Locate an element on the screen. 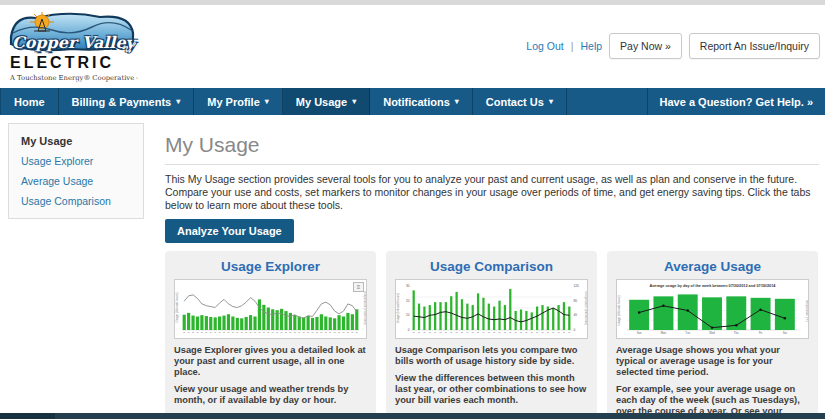 The width and height of the screenshot is (825, 419). footer-bar is located at coordinates (412, 416).